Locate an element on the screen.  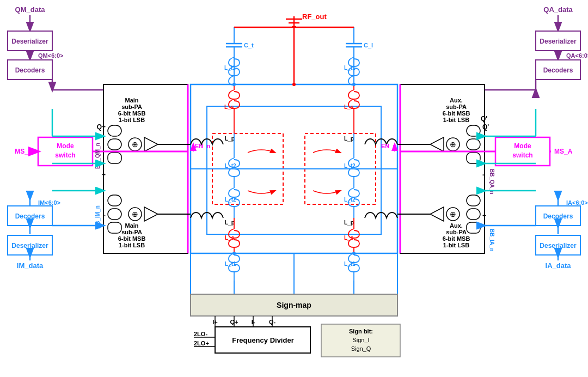
qm-data-label: QM_data is located at coordinates (30, 10).